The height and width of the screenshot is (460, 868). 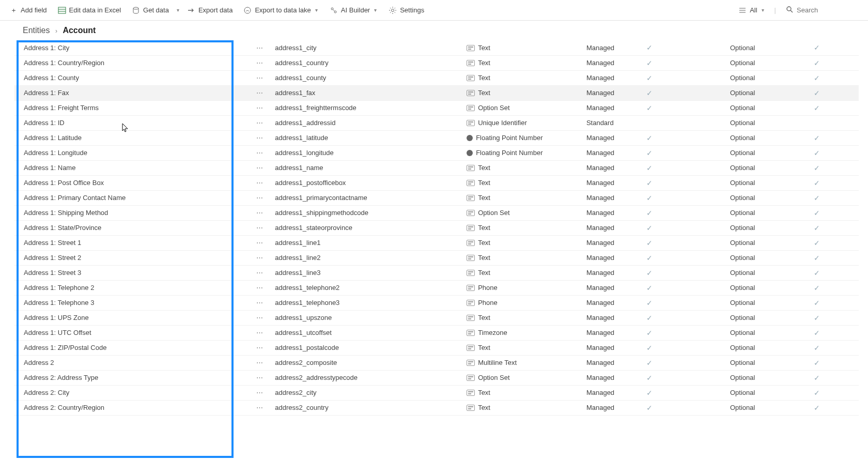 I want to click on field-data-type: Phone, so click(x=523, y=303).